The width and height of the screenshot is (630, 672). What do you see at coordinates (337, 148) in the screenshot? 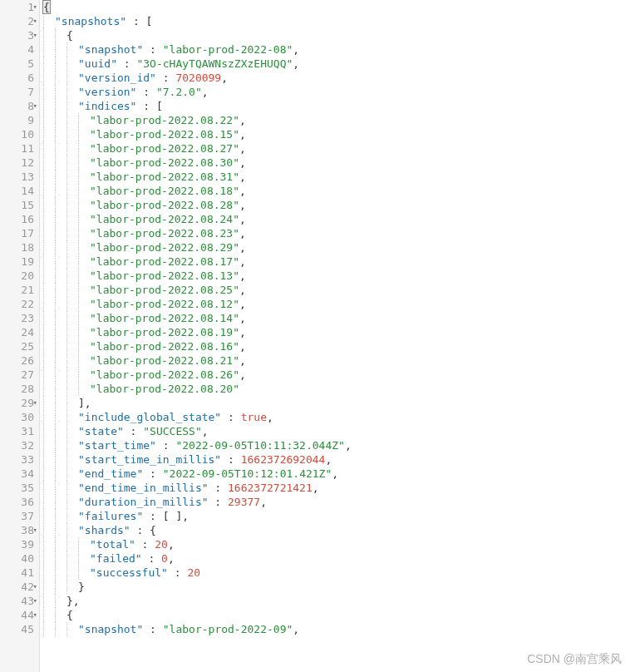
I see `code-line: "labor-prod-2022.08.27",` at bounding box center [337, 148].